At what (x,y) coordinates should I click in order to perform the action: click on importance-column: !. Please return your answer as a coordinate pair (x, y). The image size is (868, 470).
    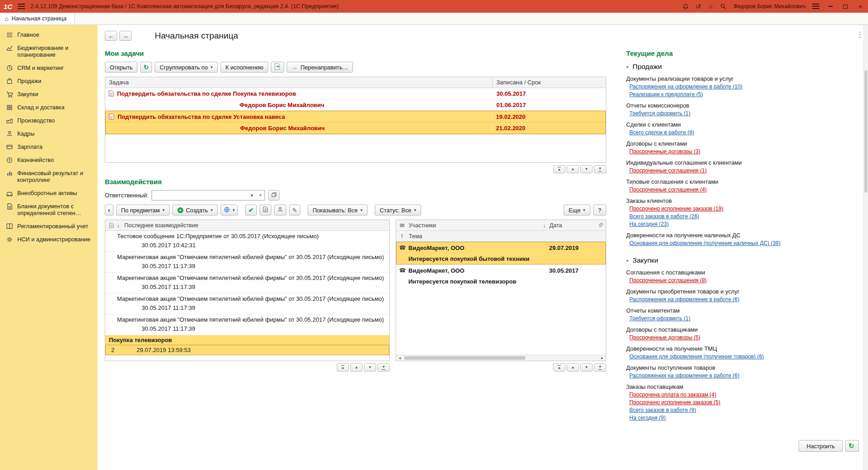
    Looking at the image, I should click on (402, 236).